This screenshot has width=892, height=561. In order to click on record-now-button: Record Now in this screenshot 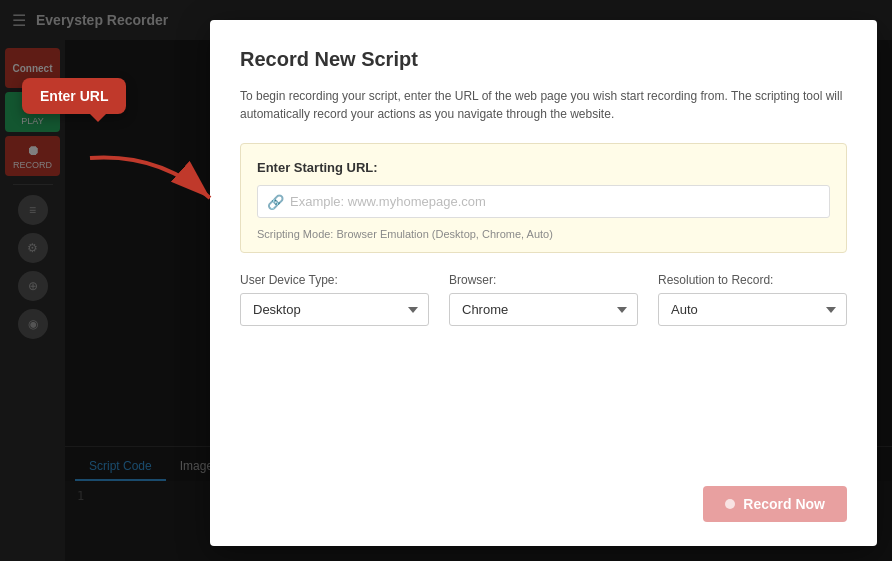, I will do `click(775, 504)`.